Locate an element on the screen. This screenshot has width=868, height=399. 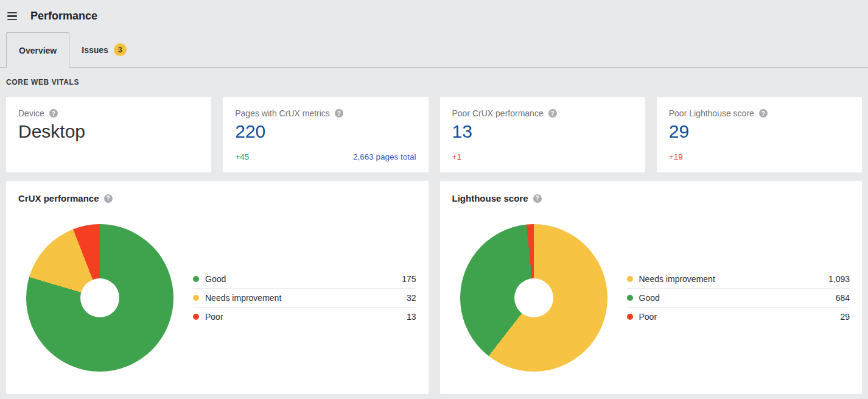
legend-row-good: Good 684 is located at coordinates (739, 298).